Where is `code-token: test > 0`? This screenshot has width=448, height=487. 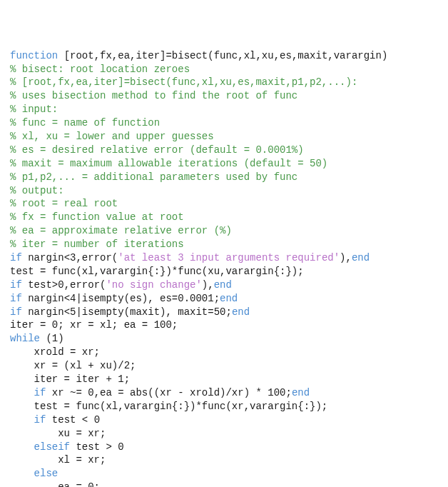
code-token: test > 0 is located at coordinates (100, 447).